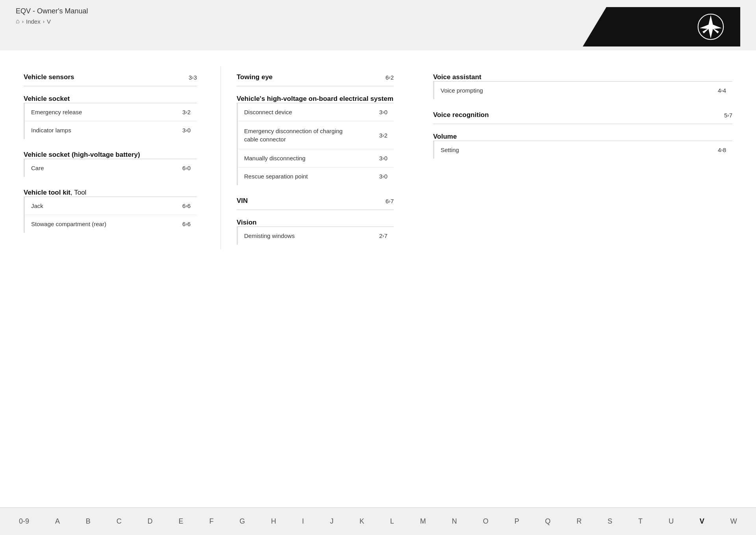  What do you see at coordinates (584, 91) in the screenshot?
I see `voice-prompting-item: Voice prompting 4›4` at bounding box center [584, 91].